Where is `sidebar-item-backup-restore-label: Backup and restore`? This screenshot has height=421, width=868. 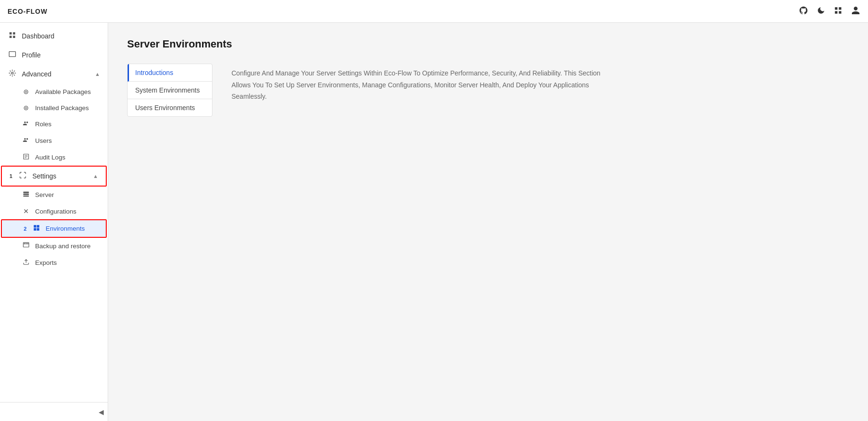
sidebar-item-backup-restore-label: Backup and restore is located at coordinates (63, 246).